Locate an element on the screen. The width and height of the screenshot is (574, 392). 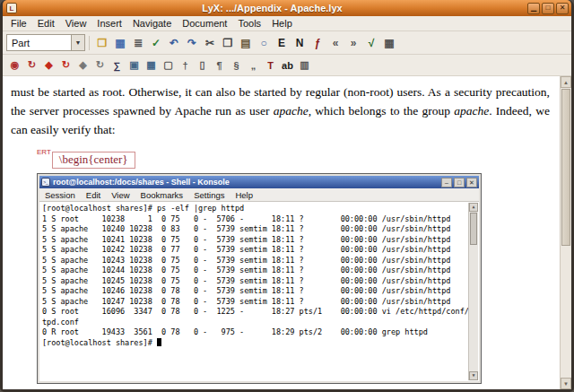
lyx-app-icon: L is located at coordinates (12, 8).